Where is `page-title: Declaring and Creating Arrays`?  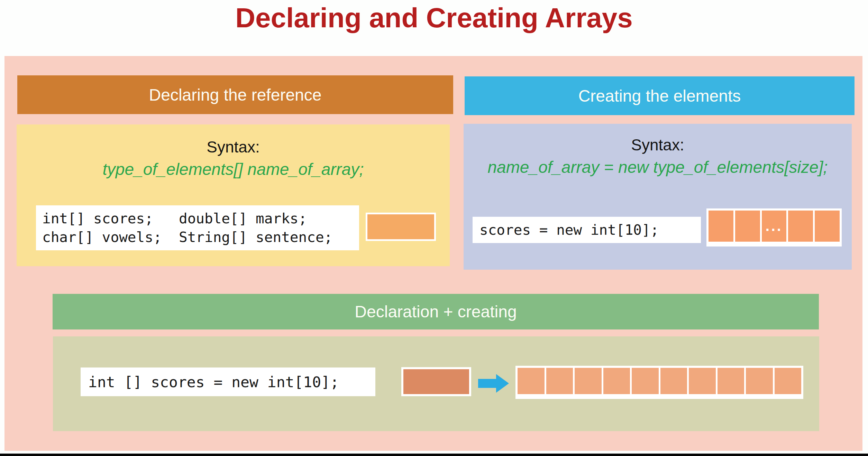
page-title: Declaring and Creating Arrays is located at coordinates (434, 18).